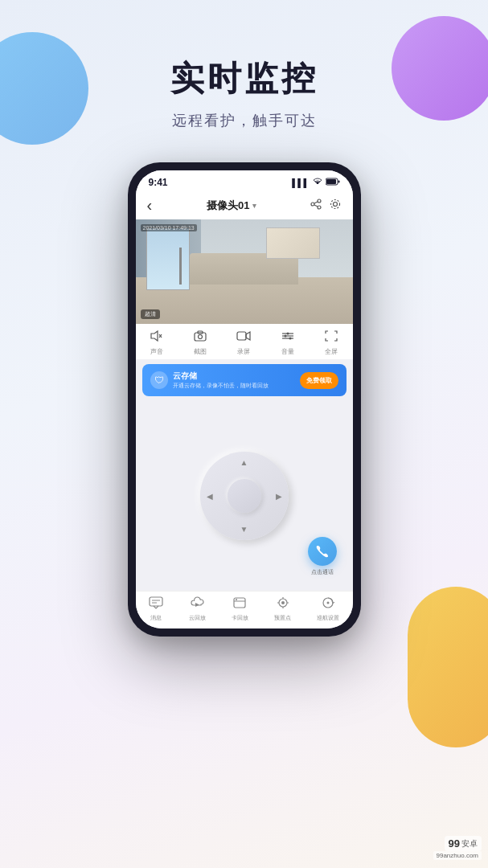  I want to click on tab-cruise-label: 巡航设置, so click(328, 618).